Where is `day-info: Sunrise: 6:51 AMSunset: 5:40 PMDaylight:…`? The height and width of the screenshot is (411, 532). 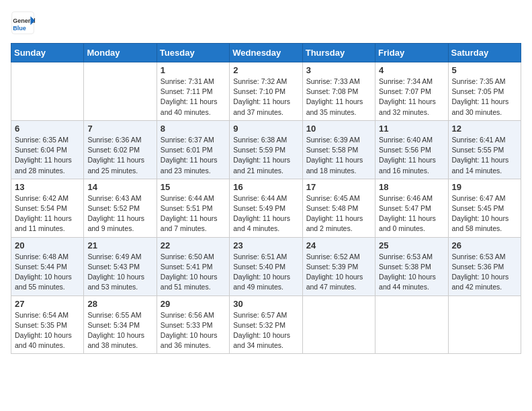 day-info: Sunrise: 6:51 AMSunset: 5:40 PMDaylight:… is located at coordinates (266, 273).